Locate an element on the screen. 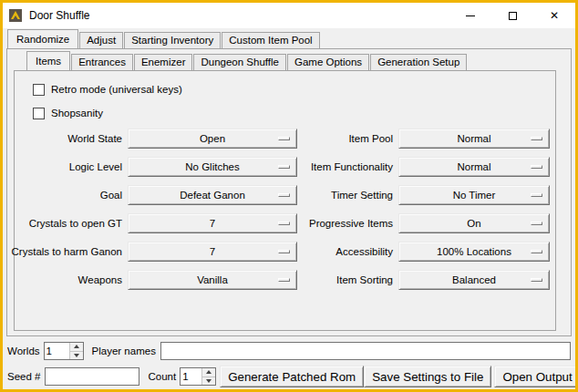  tab-game-options: Game Options is located at coordinates (328, 62).